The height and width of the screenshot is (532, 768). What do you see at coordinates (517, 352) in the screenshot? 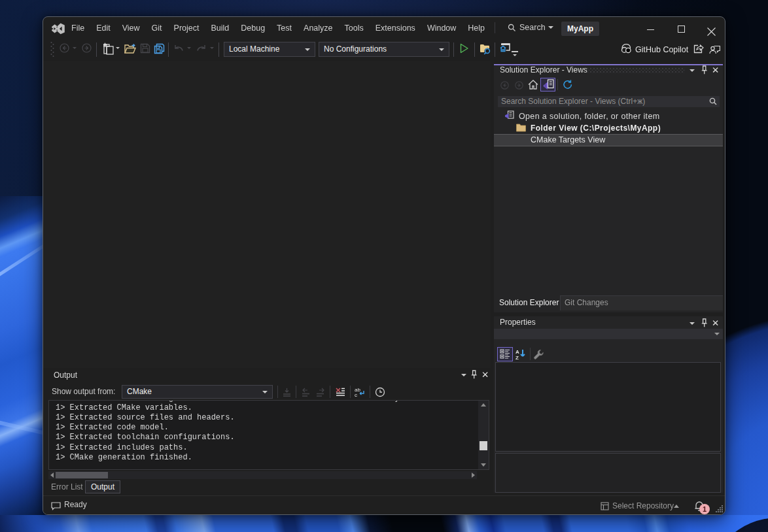
I see `svg-text: A` at bounding box center [517, 352].